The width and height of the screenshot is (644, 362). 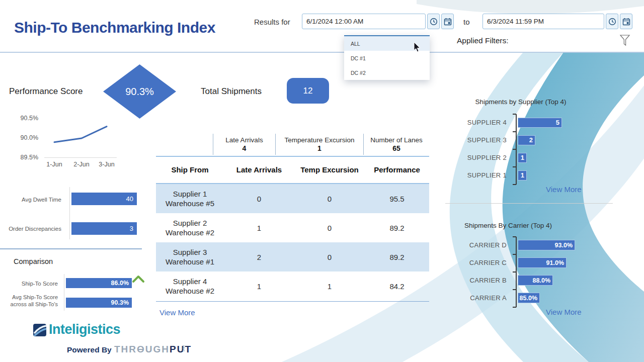 I want to click on kpi-label: Number of Lanes, so click(x=396, y=140).